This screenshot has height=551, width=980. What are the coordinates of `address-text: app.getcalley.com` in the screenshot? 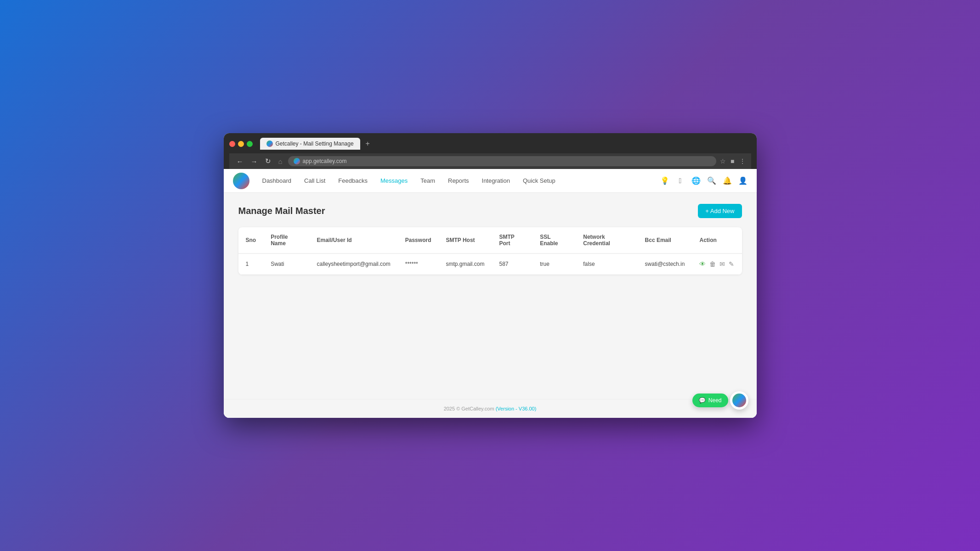 It's located at (325, 161).